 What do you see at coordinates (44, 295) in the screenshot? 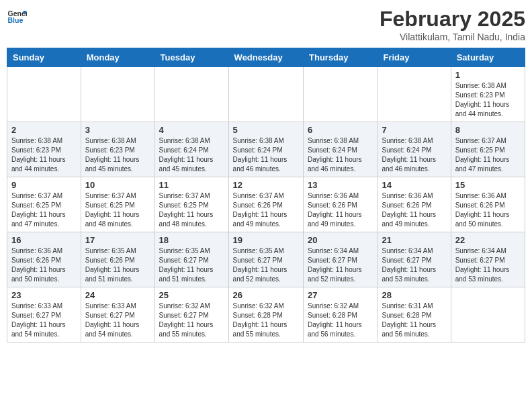
I see `day-number: 23` at bounding box center [44, 295].